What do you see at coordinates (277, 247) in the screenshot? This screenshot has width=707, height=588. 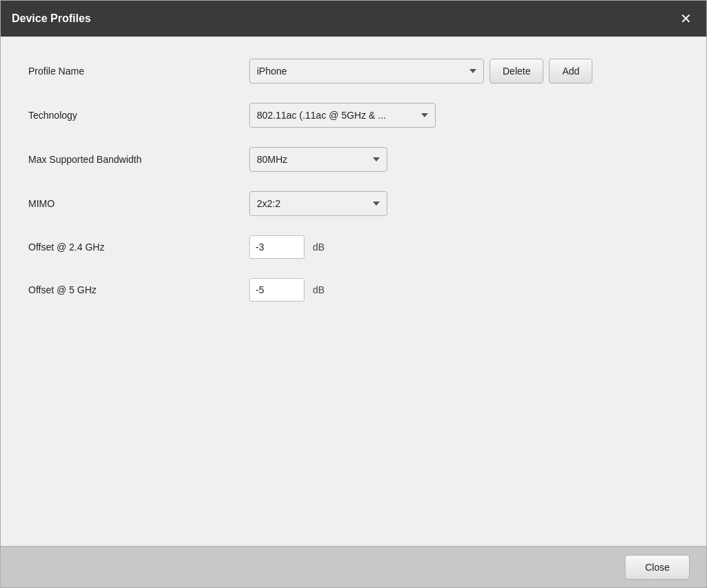 I see `offset-24ghz-input` at bounding box center [277, 247].